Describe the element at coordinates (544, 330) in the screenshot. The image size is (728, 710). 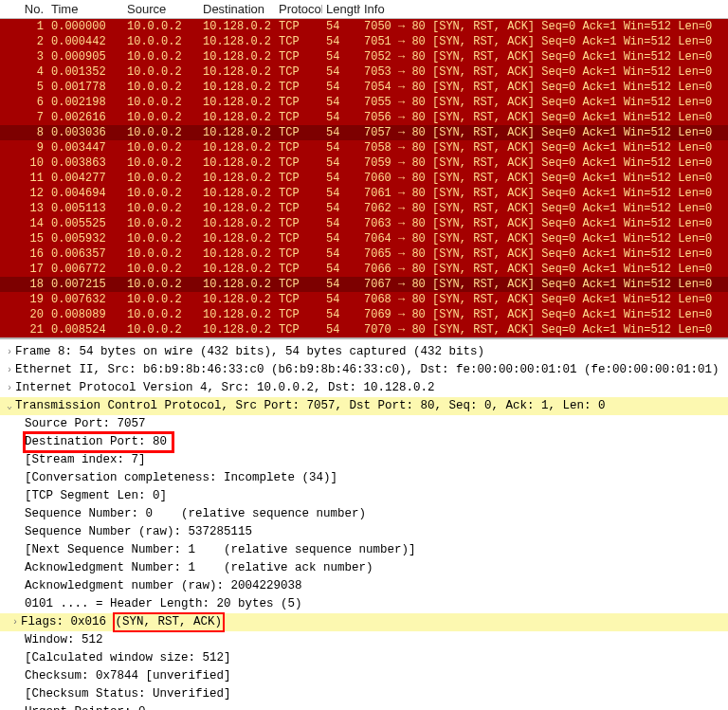
I see `cell: 7070 → 80 [SYN, RST, ACK] Seq=0 Ack=1 Wi…` at that location.